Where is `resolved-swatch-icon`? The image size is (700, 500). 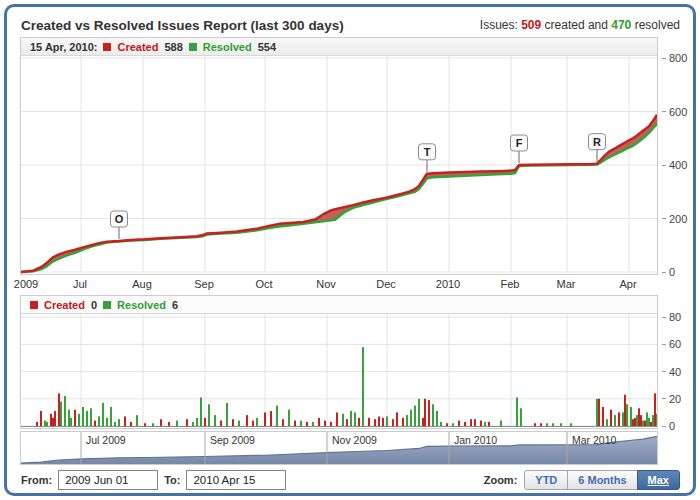 resolved-swatch-icon is located at coordinates (193, 47).